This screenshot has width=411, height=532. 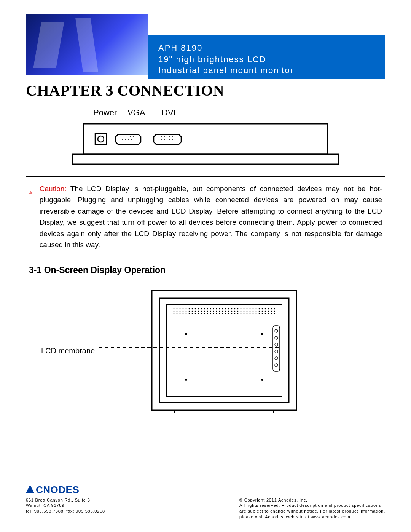 What do you see at coordinates (266, 57) in the screenshot?
I see `banner-title-block: APH 8190 19" high brightness LCD Industr…` at bounding box center [266, 57].